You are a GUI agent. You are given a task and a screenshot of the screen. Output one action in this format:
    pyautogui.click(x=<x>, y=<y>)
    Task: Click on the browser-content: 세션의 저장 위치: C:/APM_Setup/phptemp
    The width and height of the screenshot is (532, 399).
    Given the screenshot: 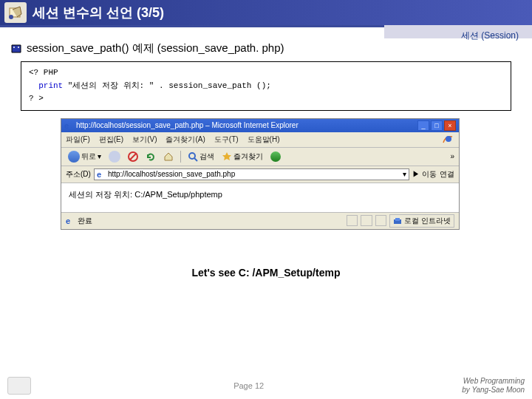 What is the action you would take?
    pyautogui.click(x=260, y=198)
    